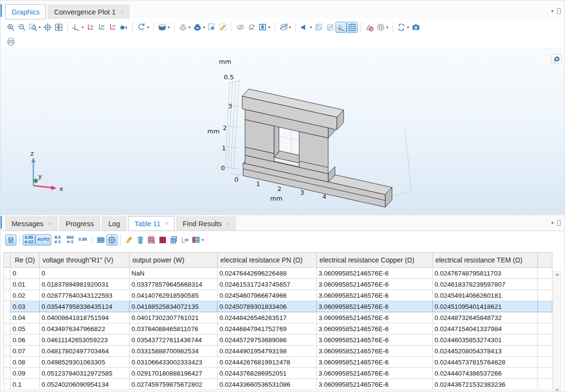  Describe the element at coordinates (485, 260) in the screenshot. I see `column-header: electrical resistance TEM (Ω)` at that location.